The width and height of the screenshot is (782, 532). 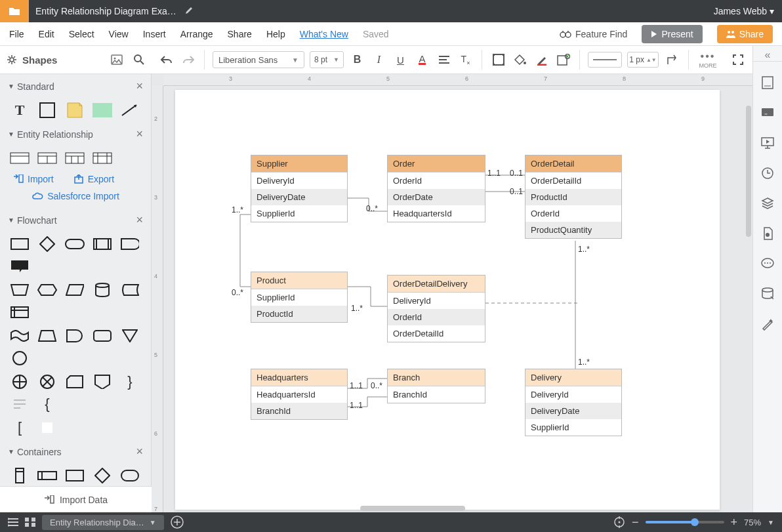 I want to click on entity-branch: Branch BranchId, so click(x=436, y=386).